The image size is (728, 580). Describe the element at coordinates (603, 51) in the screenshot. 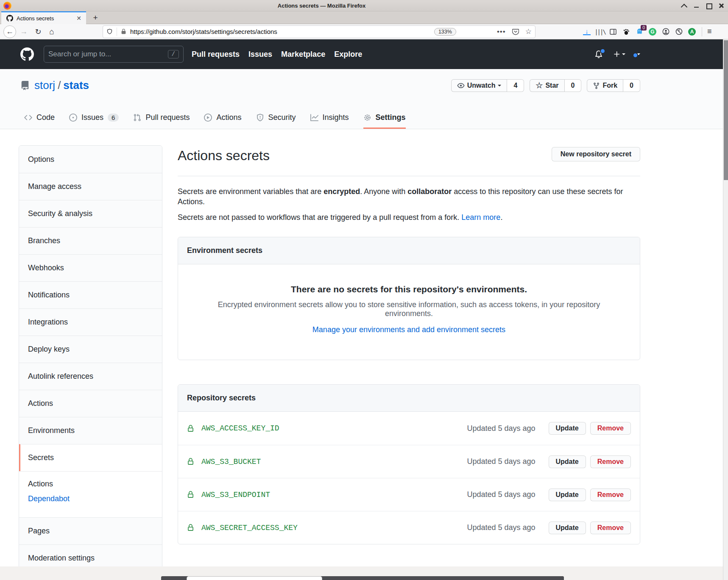

I see `notification-dot` at that location.